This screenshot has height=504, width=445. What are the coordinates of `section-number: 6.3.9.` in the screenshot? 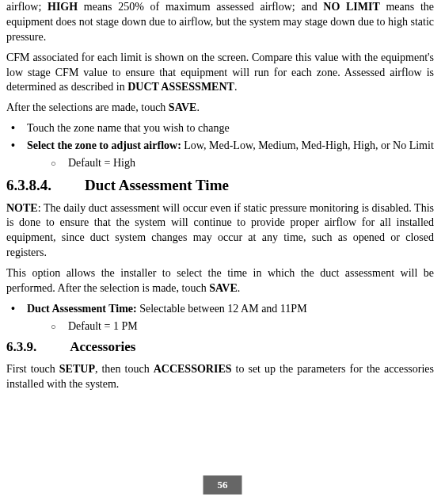 It's located at (21, 347).